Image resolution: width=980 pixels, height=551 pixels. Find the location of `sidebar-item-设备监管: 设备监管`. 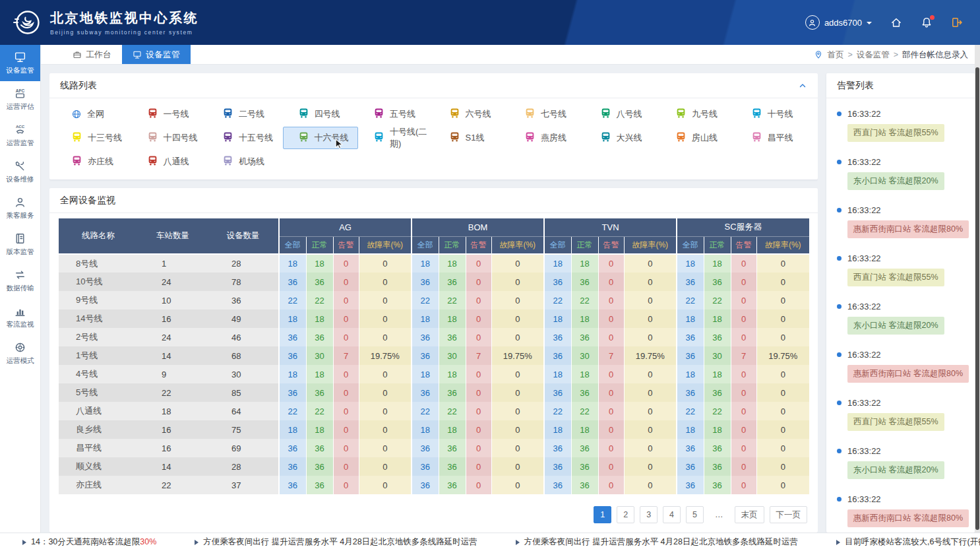

sidebar-item-设备监管: 设备监管 is located at coordinates (20, 63).